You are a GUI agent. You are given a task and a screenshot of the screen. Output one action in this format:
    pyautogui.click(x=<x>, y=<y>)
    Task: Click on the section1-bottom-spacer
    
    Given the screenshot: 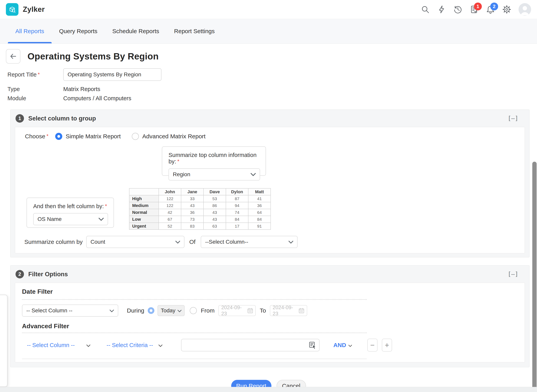 What is the action you would take?
    pyautogui.click(x=270, y=255)
    